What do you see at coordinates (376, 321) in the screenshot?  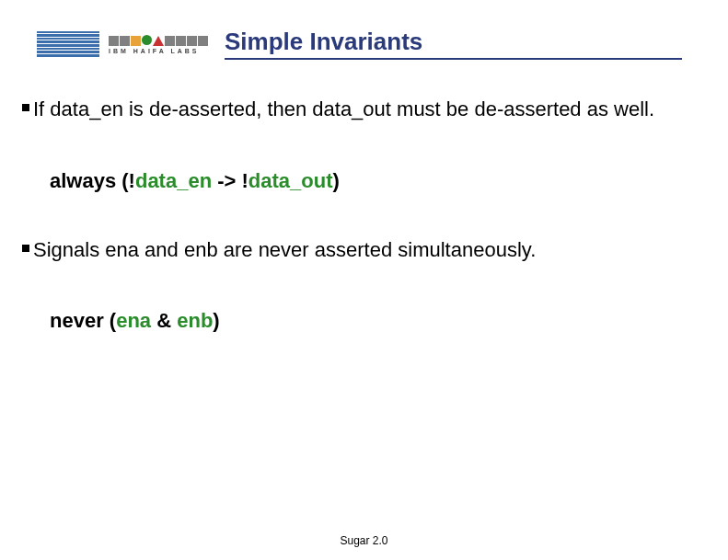 I see `code-expression-2: never (ena & enb)` at bounding box center [376, 321].